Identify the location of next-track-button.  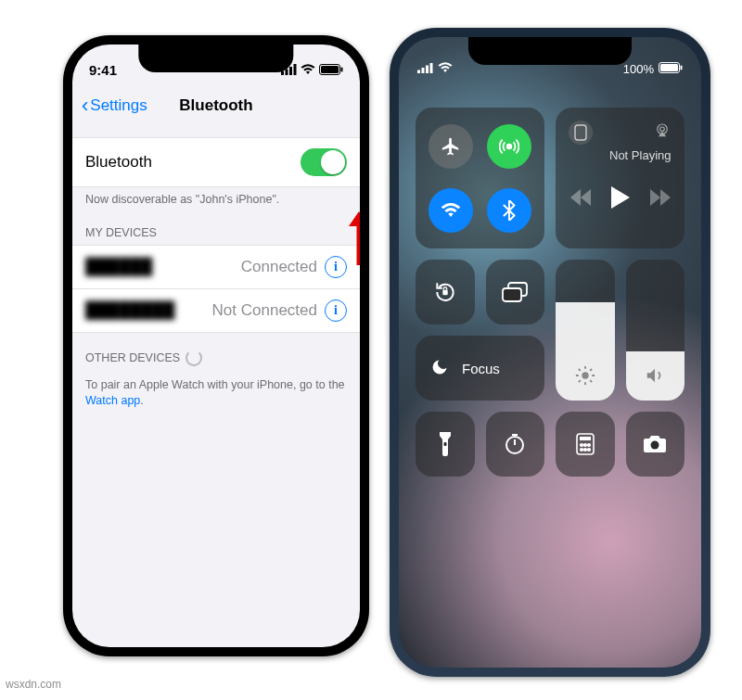
(660, 199).